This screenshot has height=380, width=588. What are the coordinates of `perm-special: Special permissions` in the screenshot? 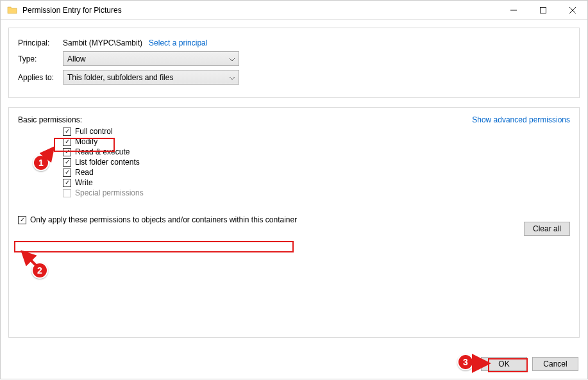 It's located at (317, 193).